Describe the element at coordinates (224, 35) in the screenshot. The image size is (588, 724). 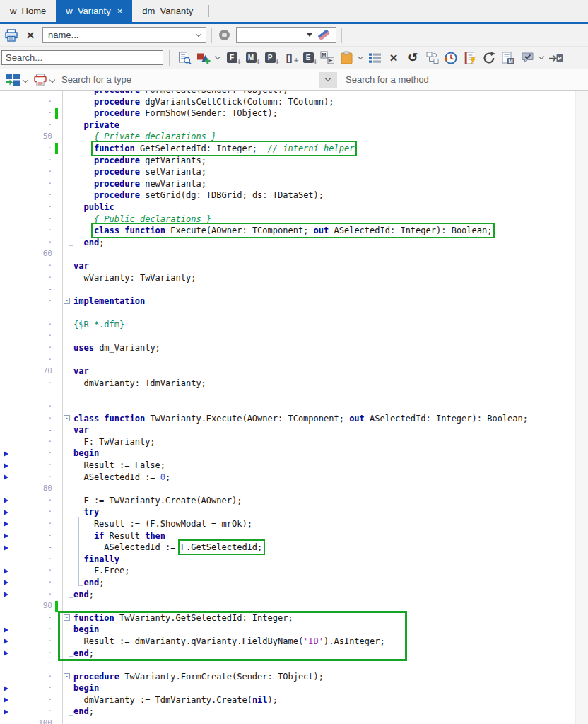
I see `target-circle-icon` at that location.